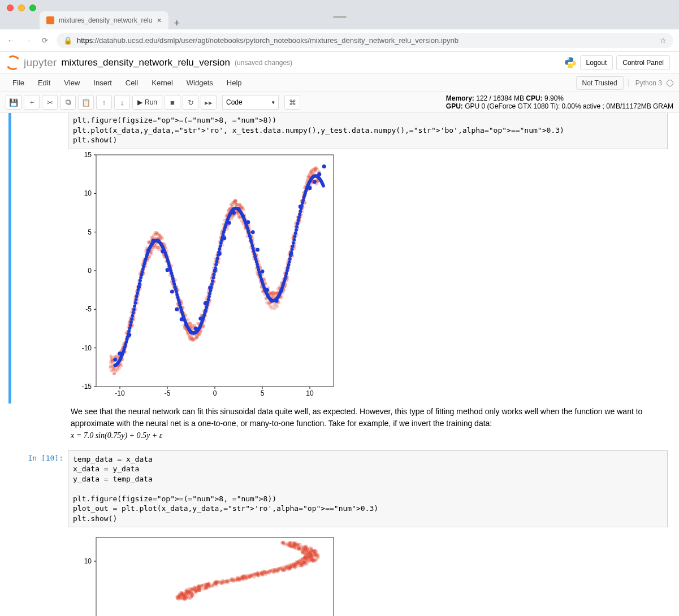  Describe the element at coordinates (204, 574) in the screenshot. I see `scatter-chart-2: 10` at that location.